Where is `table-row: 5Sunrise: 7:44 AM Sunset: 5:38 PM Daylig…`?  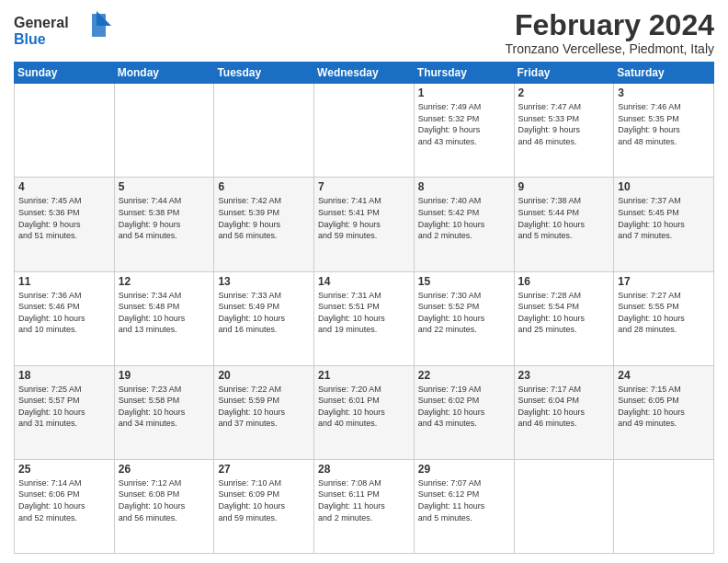
table-row: 5Sunrise: 7:44 AM Sunset: 5:38 PM Daylig… is located at coordinates (164, 224).